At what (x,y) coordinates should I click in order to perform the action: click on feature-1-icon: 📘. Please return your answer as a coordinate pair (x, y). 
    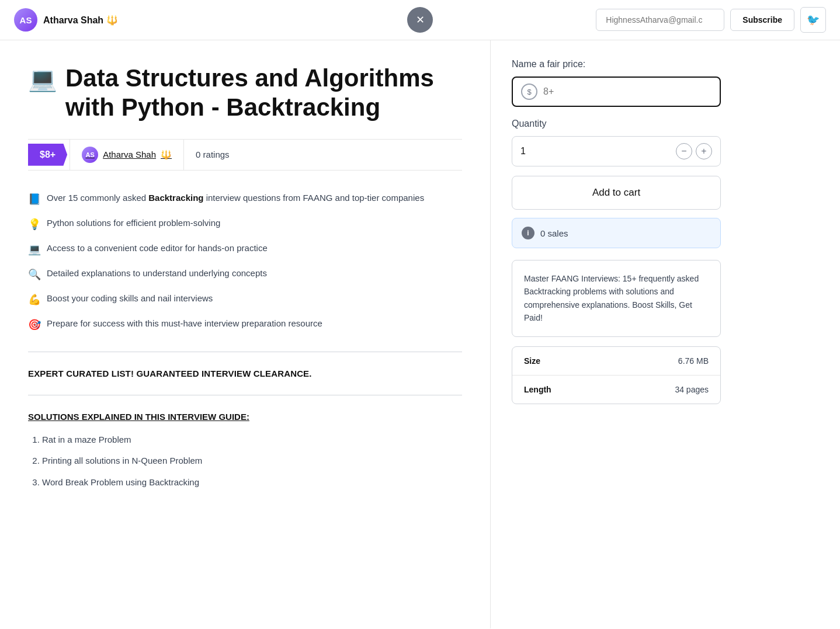
    Looking at the image, I should click on (34, 200).